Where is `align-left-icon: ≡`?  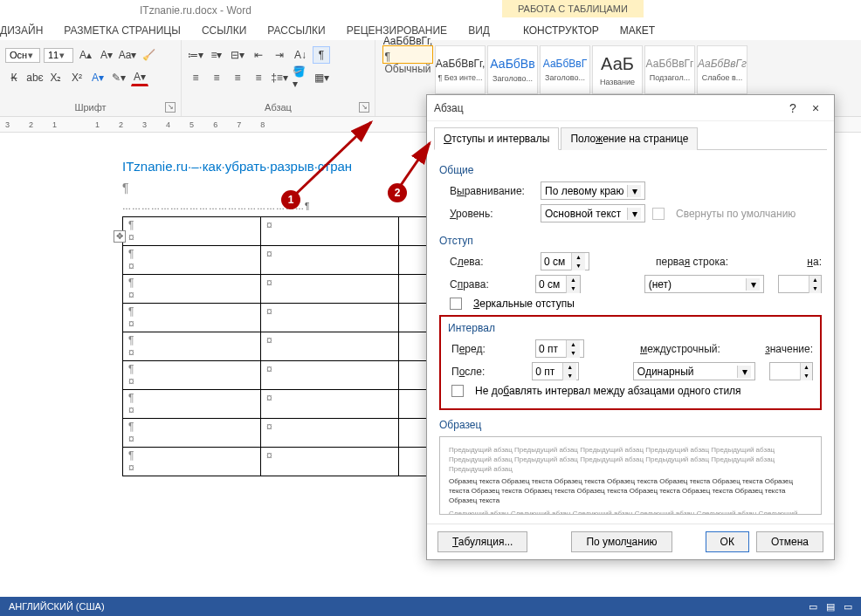
align-left-icon: ≡ is located at coordinates (196, 78).